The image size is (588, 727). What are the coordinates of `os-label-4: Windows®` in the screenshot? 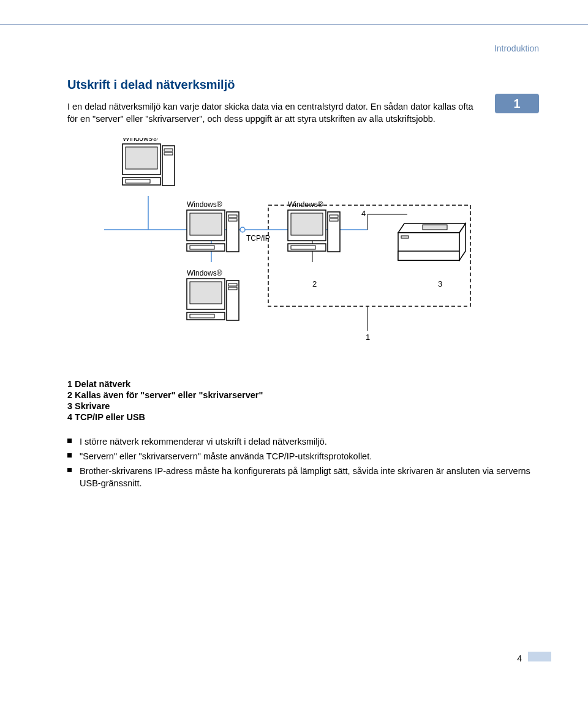 It's located at (205, 273).